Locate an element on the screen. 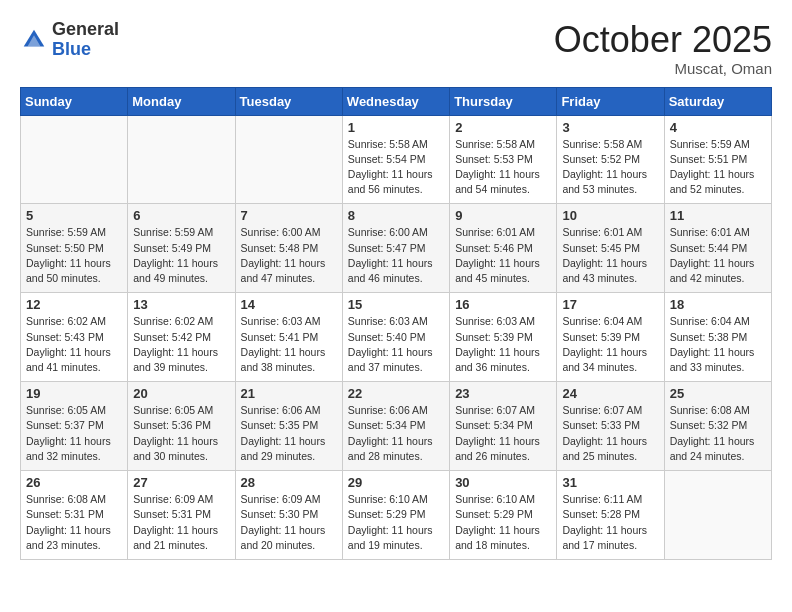 The image size is (792, 612). day-info: Sunrise: 6:03 AM Sunset: 5:39 PM Dayligh… is located at coordinates (503, 344).